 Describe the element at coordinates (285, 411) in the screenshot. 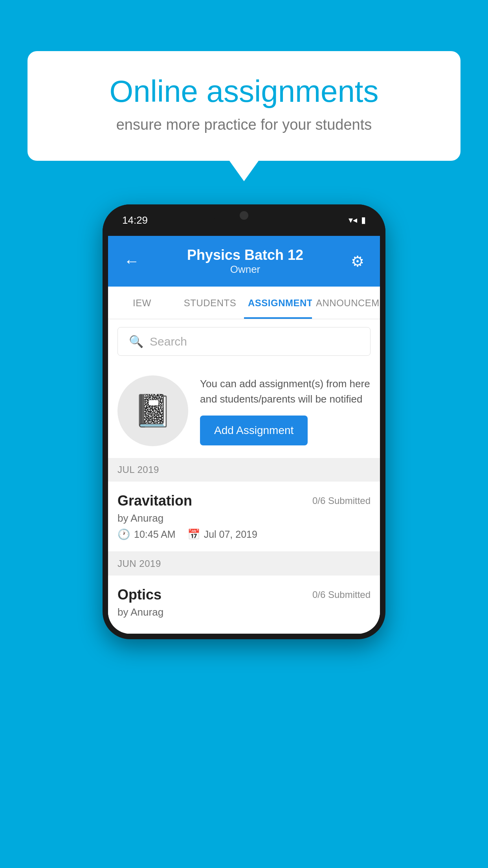

I see `info-text-area: You can add assignment(s) from here and …` at that location.